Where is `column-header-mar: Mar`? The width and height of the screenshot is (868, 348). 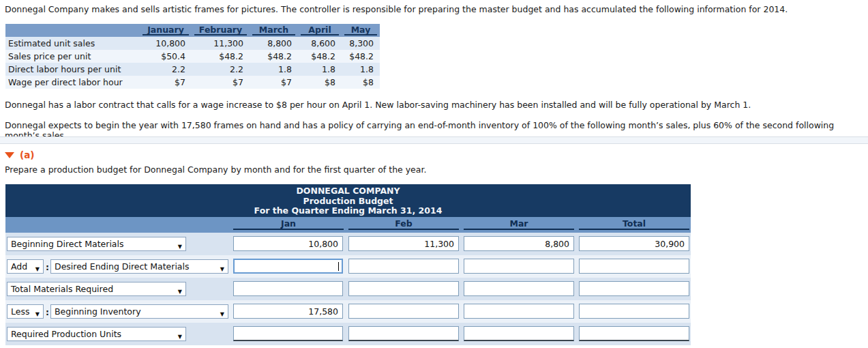 column-header-mar: Mar is located at coordinates (519, 224).